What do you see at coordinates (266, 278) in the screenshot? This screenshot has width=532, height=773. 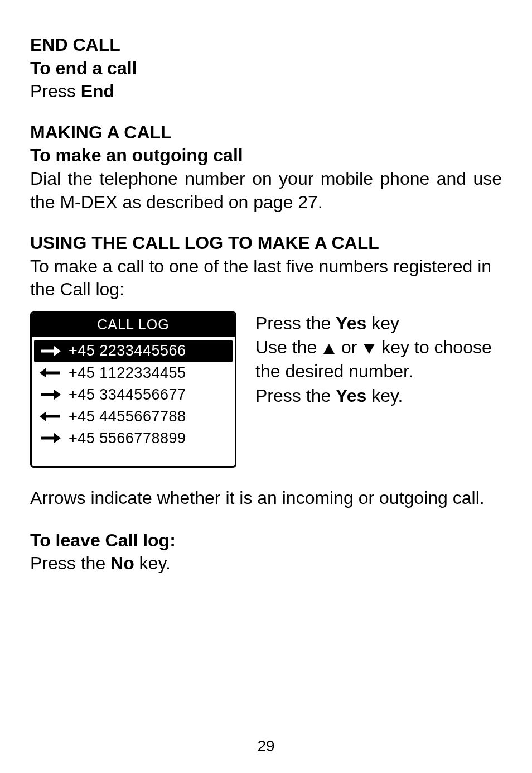 I see `using-log-body: To make a call to one of the last five n…` at bounding box center [266, 278].